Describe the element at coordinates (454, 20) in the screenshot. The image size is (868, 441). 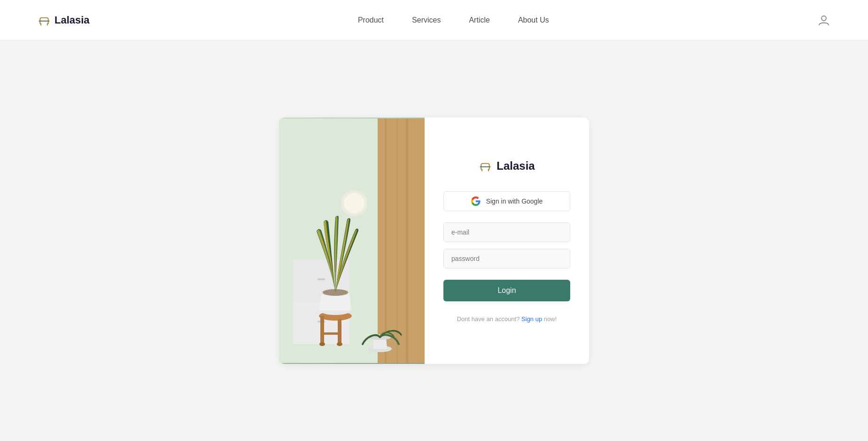
I see `main-nav: Product Services Article About Us` at that location.